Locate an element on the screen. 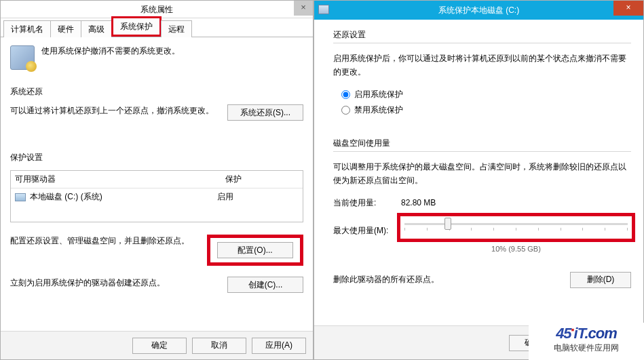 The width and height of the screenshot is (644, 360). drive-list: 可用驱动器 保护 本地磁盘 (C:) (系统) 启用 is located at coordinates (157, 197).